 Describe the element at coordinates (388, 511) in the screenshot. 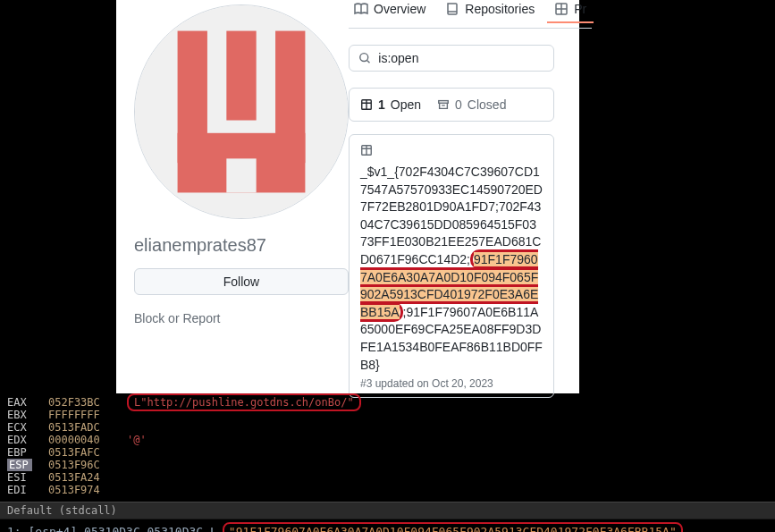

I see `debugger-section-label: Default (stdcall)` at that location.